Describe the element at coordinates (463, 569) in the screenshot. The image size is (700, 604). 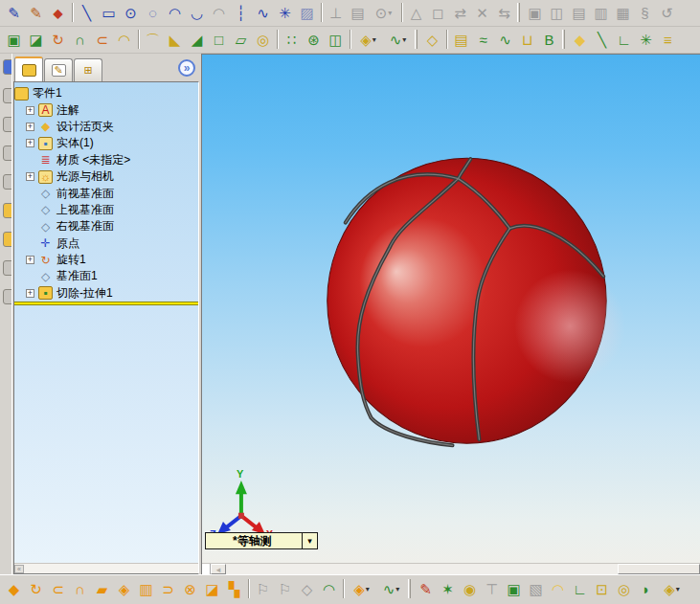
I see `scrollbar-track` at that location.